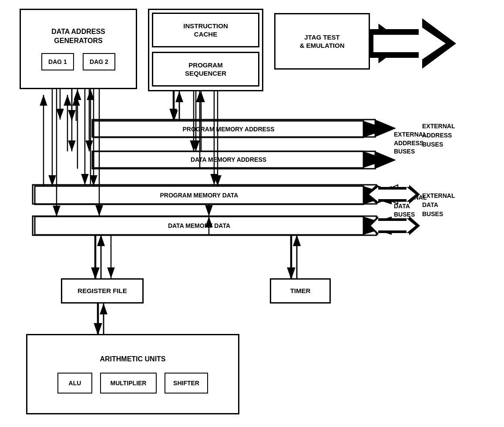 The image size is (504, 427). Describe the element at coordinates (128, 383) in the screenshot. I see `multiplier-box: MULTIPLIER` at that location.